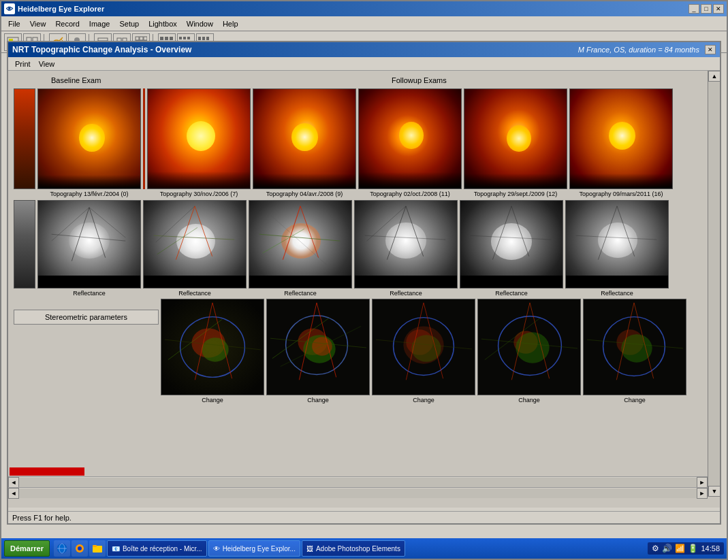  Describe the element at coordinates (89, 294) in the screenshot. I see `reflectance-caption-1: Reflectance` at that location.